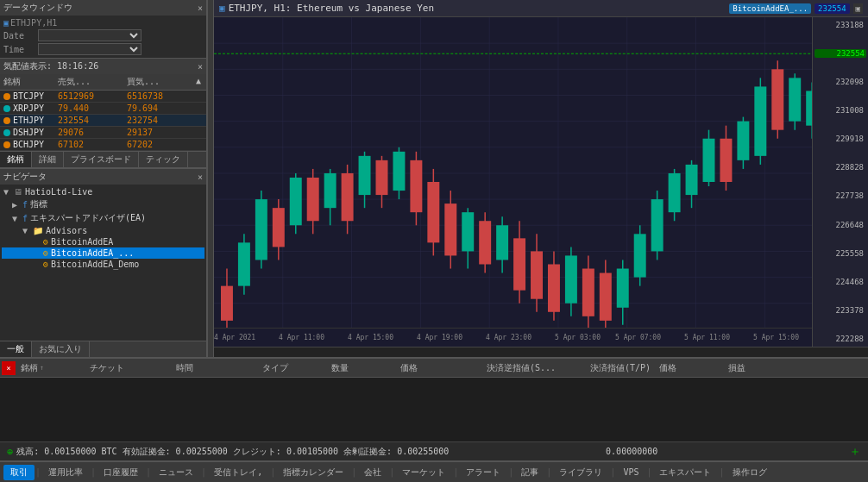 Image resolution: width=868 pixels, height=482 pixels. What do you see at coordinates (104, 204) in the screenshot?
I see `tree-item-indicator: ▶ f 指標` at bounding box center [104, 204].